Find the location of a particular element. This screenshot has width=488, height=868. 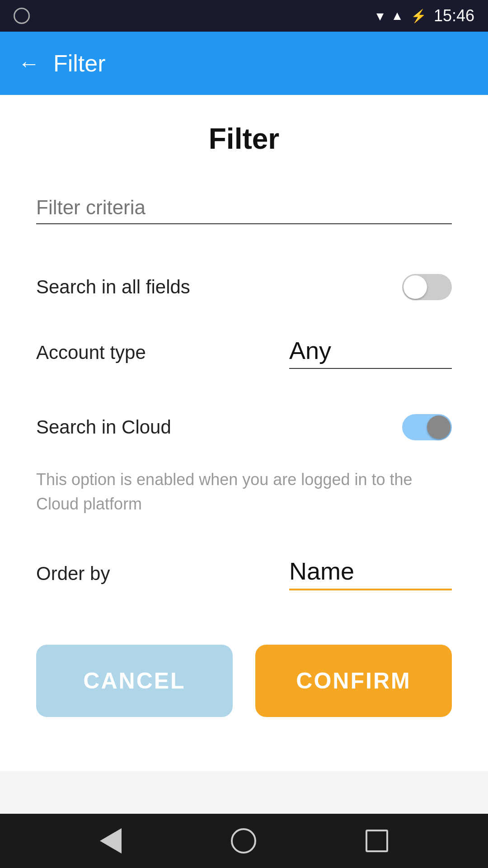

nav-recents-button is located at coordinates (377, 841).